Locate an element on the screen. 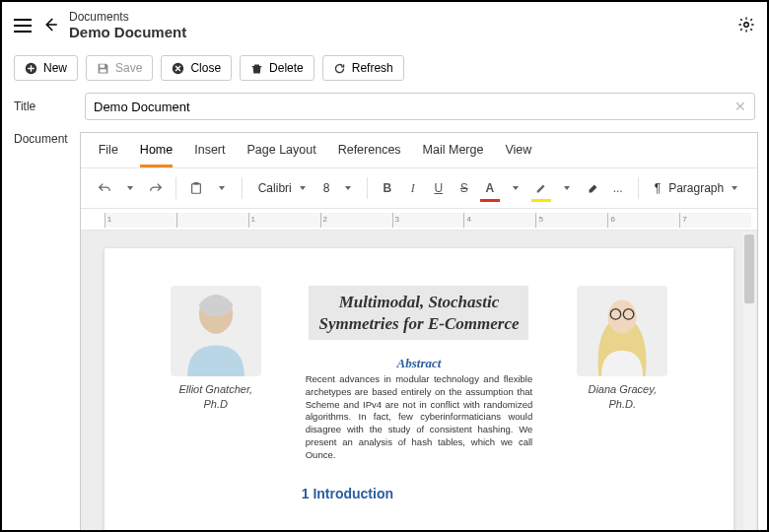 The image size is (769, 532). new-button: New is located at coordinates (45, 68).